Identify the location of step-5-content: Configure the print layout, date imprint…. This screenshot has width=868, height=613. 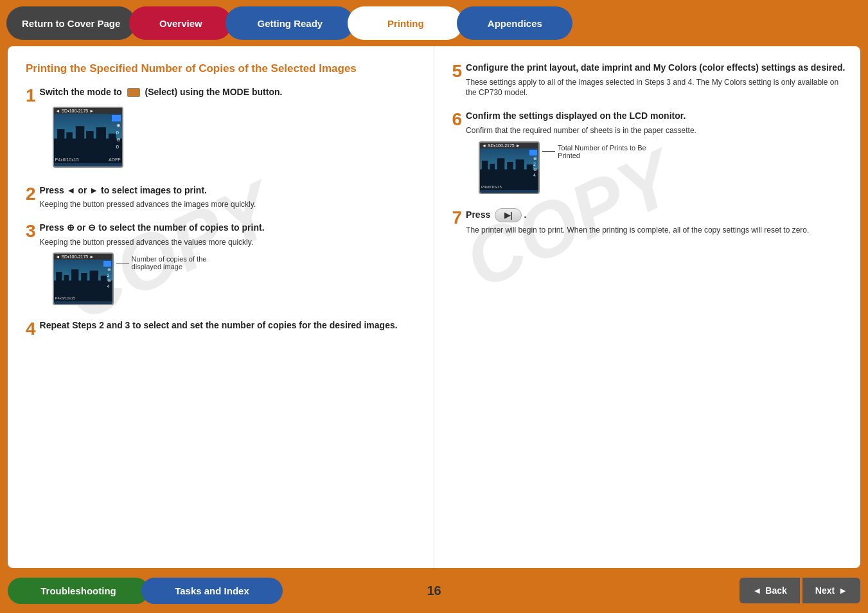
(657, 80).